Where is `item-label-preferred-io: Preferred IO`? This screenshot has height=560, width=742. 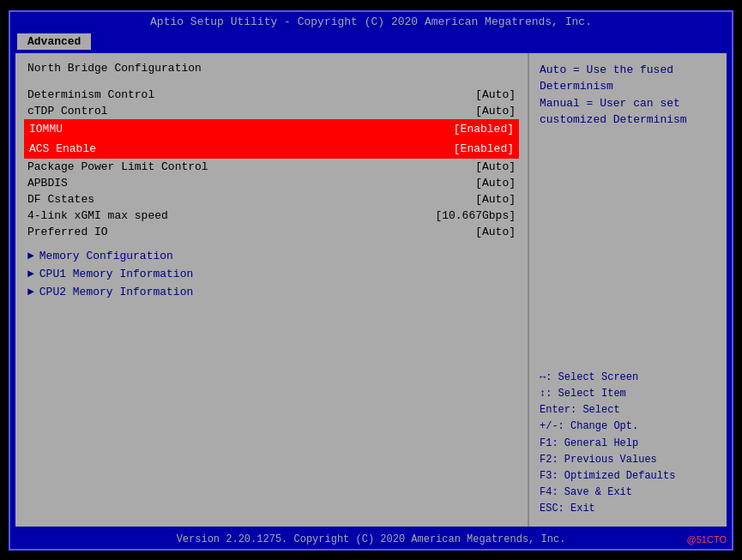 item-label-preferred-io: Preferred IO is located at coordinates (68, 232).